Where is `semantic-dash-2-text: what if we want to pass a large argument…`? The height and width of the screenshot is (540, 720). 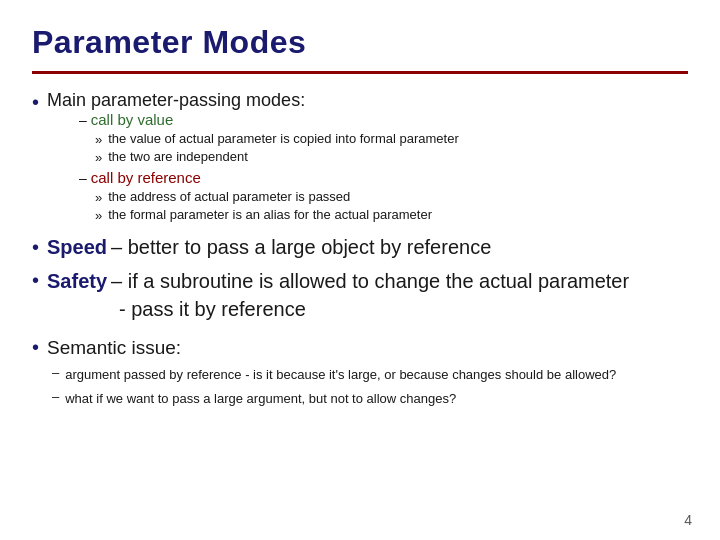 semantic-dash-2-text: what if we want to pass a large argument… is located at coordinates (260, 399).